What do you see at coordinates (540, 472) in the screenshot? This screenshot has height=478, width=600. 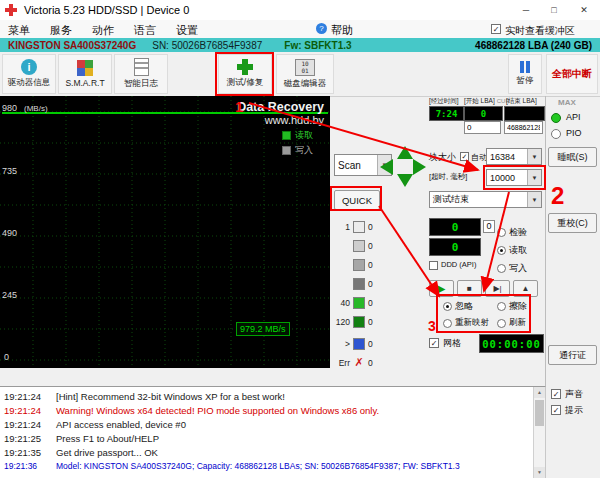 I see `scroll-down-button: ▼` at bounding box center [540, 472].